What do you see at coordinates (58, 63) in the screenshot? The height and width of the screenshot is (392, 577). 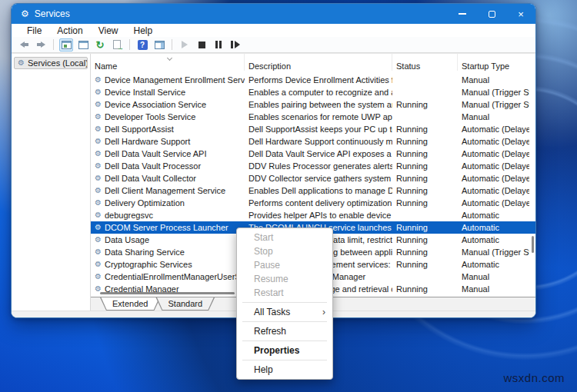 I see `tree-item-label: Services (Local)` at bounding box center [58, 63].